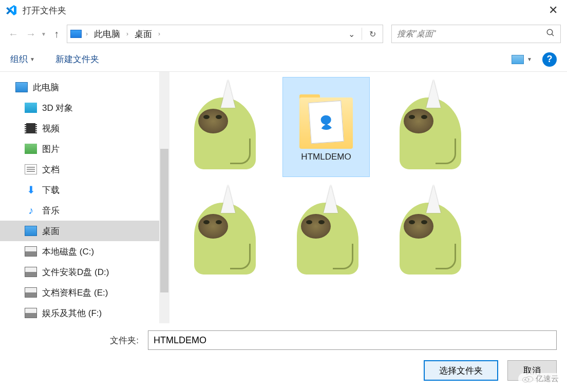 Image resolution: width=567 pixels, height=392 pixels. What do you see at coordinates (461, 370) in the screenshot?
I see `select-folder-button: 选择文件夹` at bounding box center [461, 370].